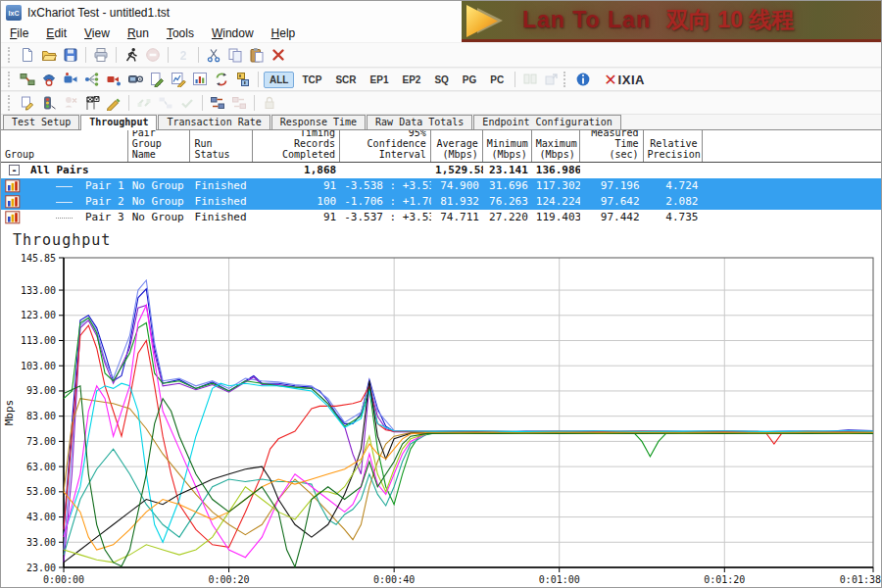  Describe the element at coordinates (49, 79) in the screenshot. I see `add-voip-pair-icon` at that location.